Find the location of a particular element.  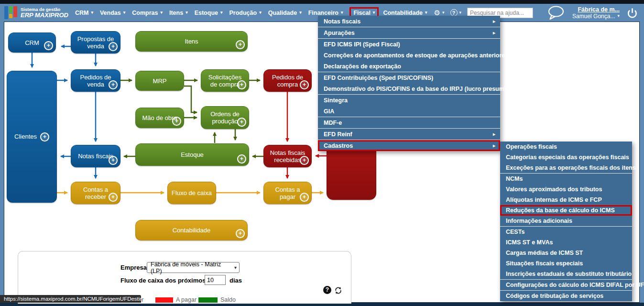

legend-saldo-label: Saldo is located at coordinates (228, 300).